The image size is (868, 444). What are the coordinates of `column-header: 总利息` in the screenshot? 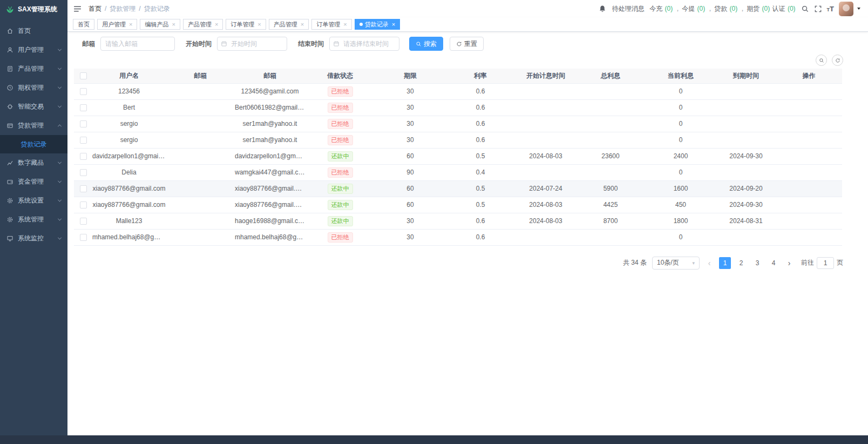 It's located at (611, 76).